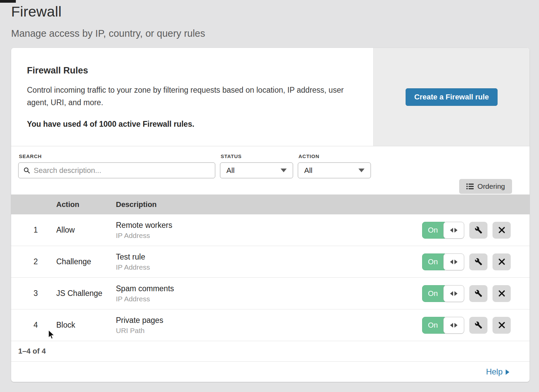 The image size is (539, 392). What do you see at coordinates (8, 1) in the screenshot?
I see `top-left-artifact` at bounding box center [8, 1].